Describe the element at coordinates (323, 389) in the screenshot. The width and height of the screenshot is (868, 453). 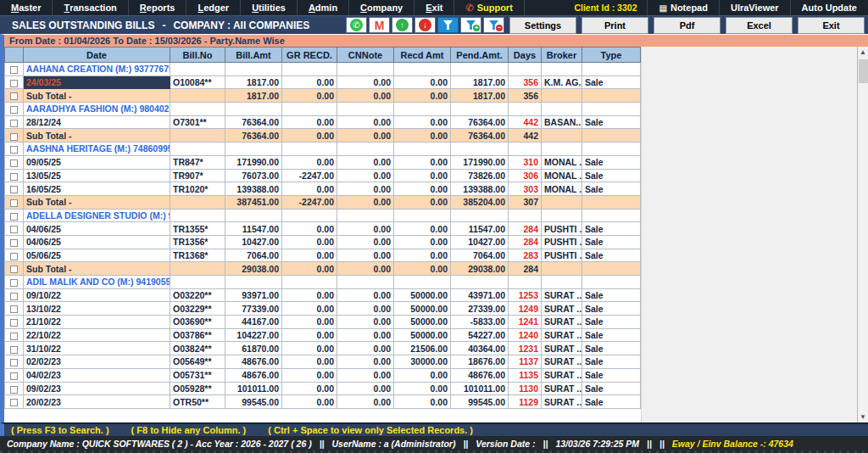
I see `bill-row: 09/02/23O05928**101011.000.000.000.00101…` at that location.